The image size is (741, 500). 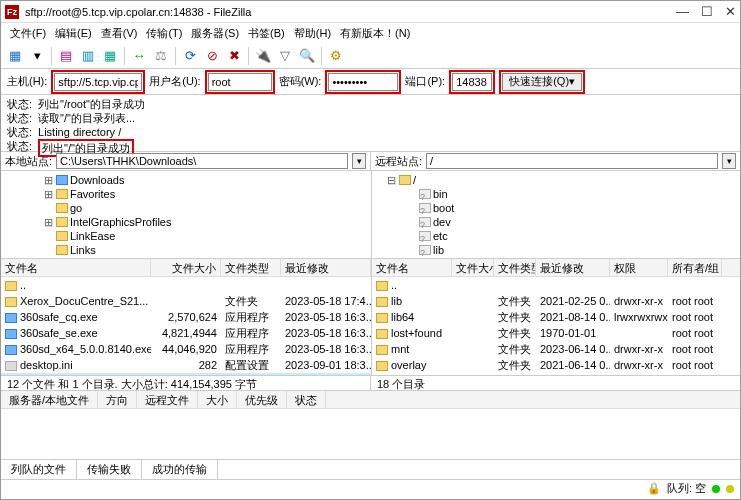 I want to click on tree-item: ⊞Downloads, so click(x=186, y=180).